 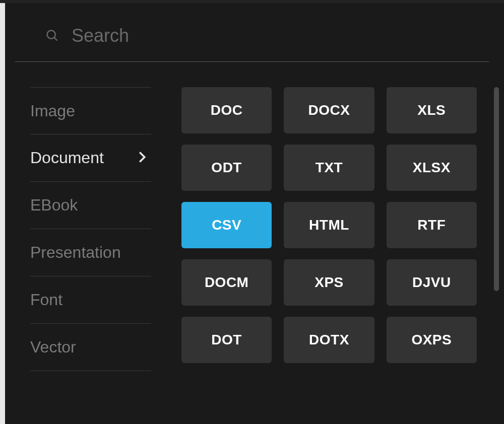 What do you see at coordinates (329, 340) in the screenshot?
I see `format-button-dotx: DOTX` at bounding box center [329, 340].